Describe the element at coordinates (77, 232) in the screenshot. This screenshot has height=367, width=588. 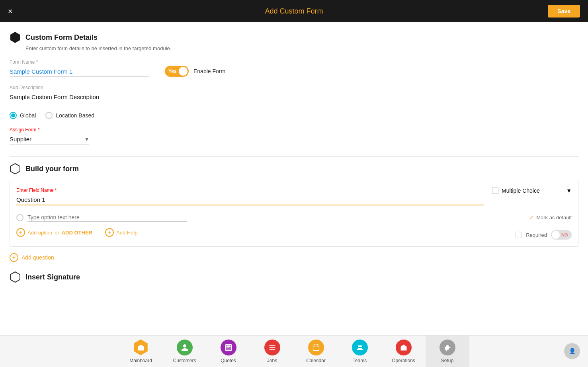
I see `add-other-label: ADD OTHER` at that location.